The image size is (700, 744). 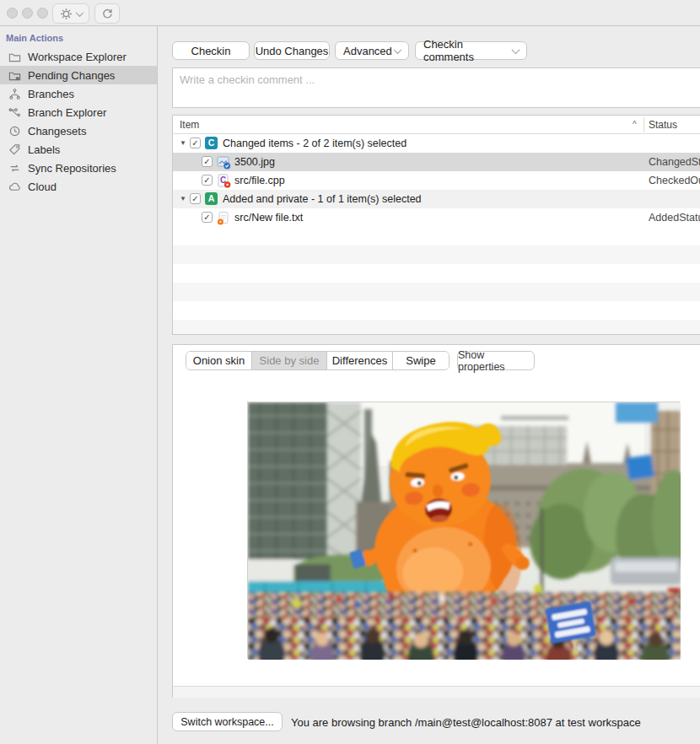 I want to click on settings-menu-button, so click(x=71, y=13).